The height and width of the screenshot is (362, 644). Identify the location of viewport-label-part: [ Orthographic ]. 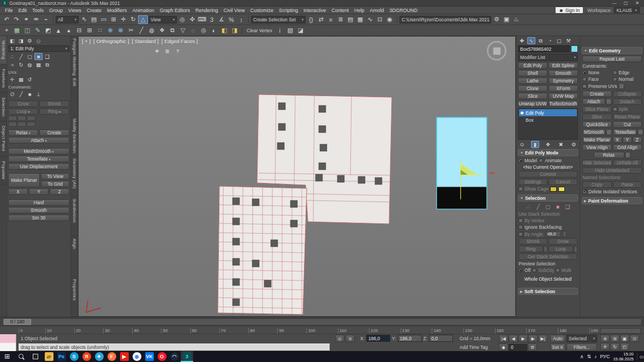
(111, 41).